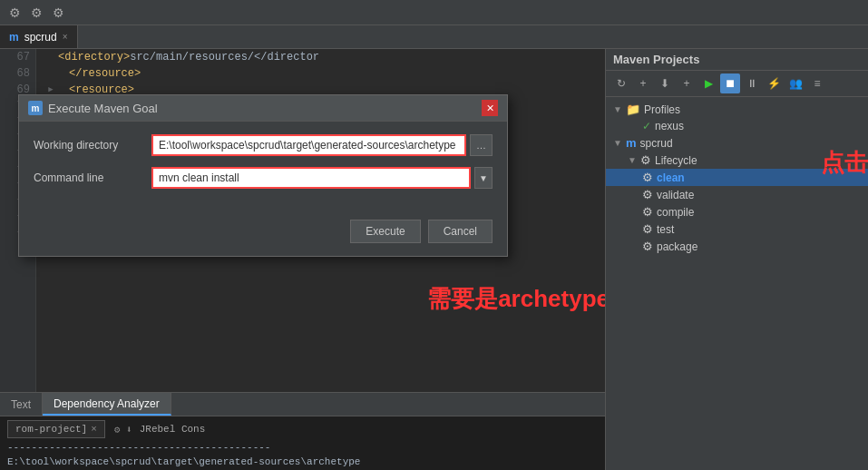 This screenshot has height=470, width=868. Describe the element at coordinates (93, 108) in the screenshot. I see `dialog-title-text: m Execute Maven Goal` at that location.